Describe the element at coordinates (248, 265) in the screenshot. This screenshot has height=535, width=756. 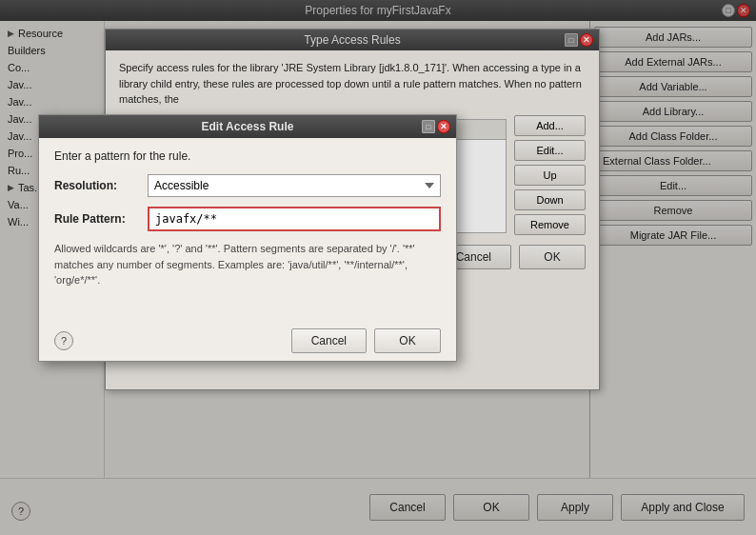
I see `hint-text: Allowed wildcards are '*', '?' and '**'.…` at that location.